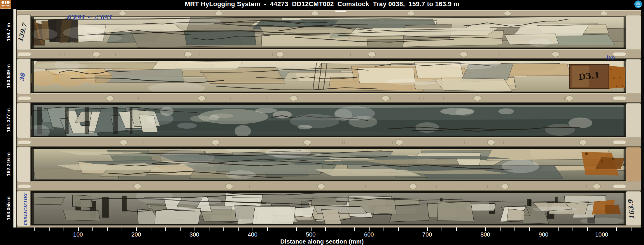 The height and width of the screenshot is (245, 644). What do you see at coordinates (369, 235) in the screenshot?
I see `axis-tick-label: 600` at bounding box center [369, 235].